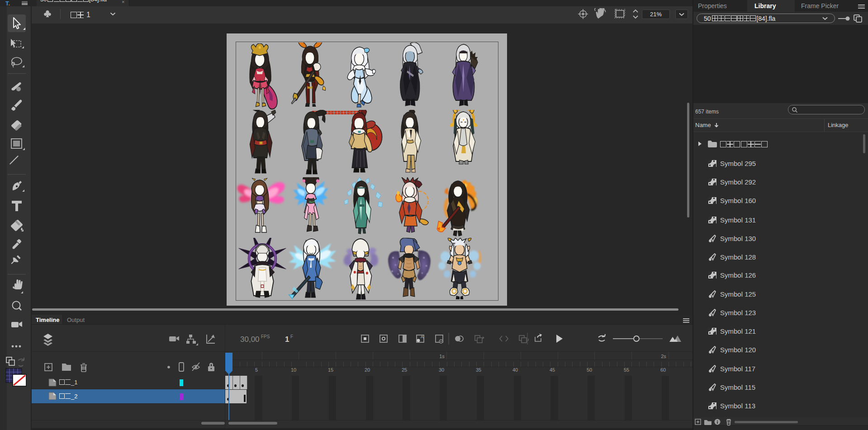  I want to click on svg-text: F, so click(292, 336).